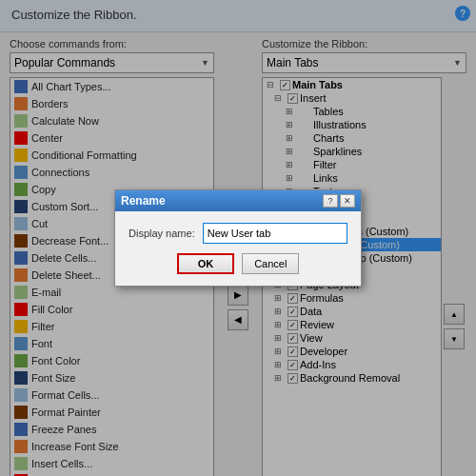 Image resolution: width=476 pixels, height=476 pixels. I want to click on dialog-close-button: ✕, so click(347, 201).